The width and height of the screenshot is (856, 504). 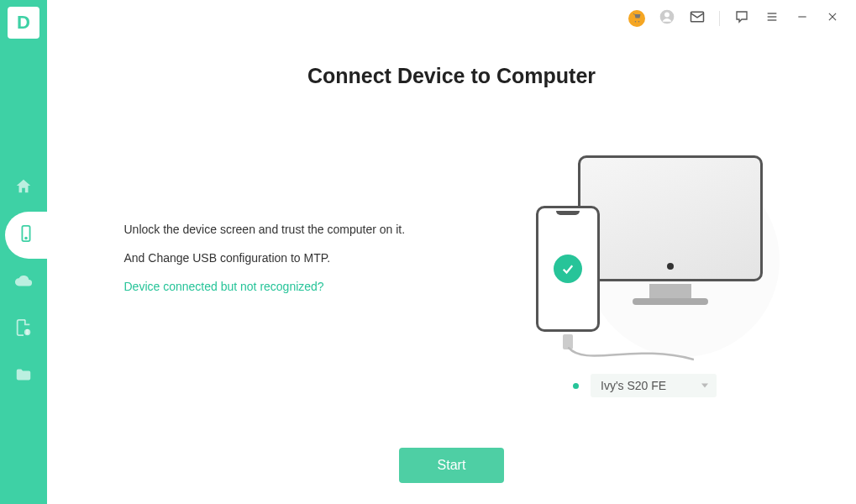 I want to click on sidebar-item-file-alert: !, so click(x=24, y=329).